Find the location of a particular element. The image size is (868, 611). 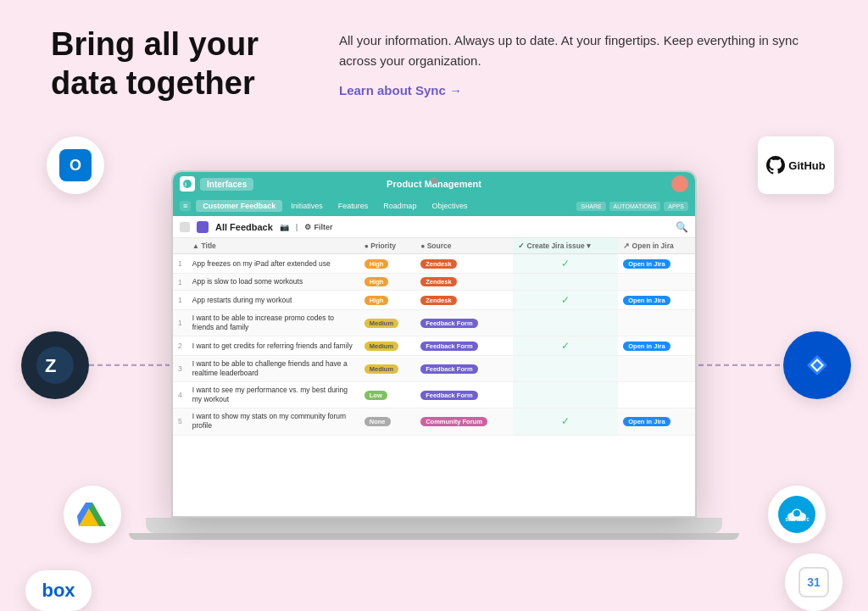

row-priority: Medium is located at coordinates (387, 369).